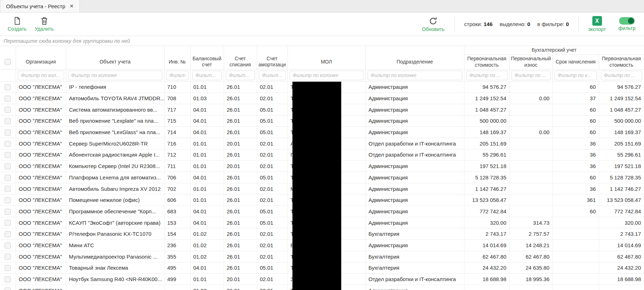 The width and height of the screenshot is (644, 290). Describe the element at coordinates (327, 76) in the screenshot. I see `filter-input-mol` at that location.